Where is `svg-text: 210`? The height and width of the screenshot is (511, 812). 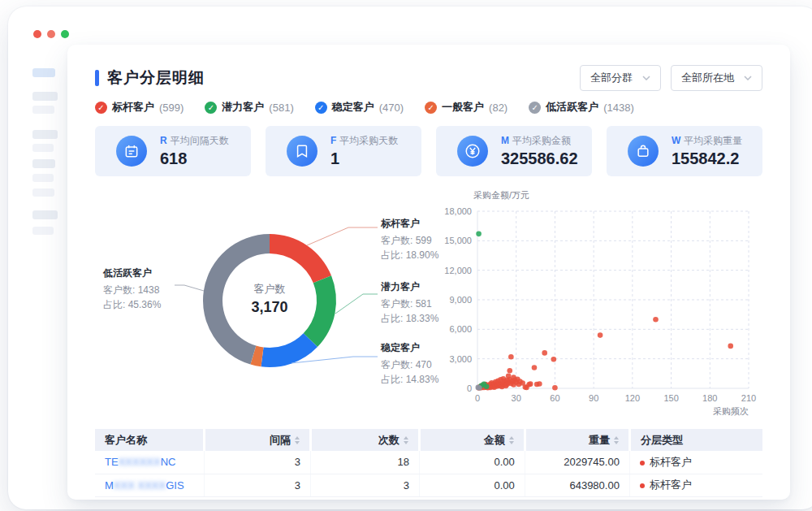 svg-text: 210 is located at coordinates (749, 398).